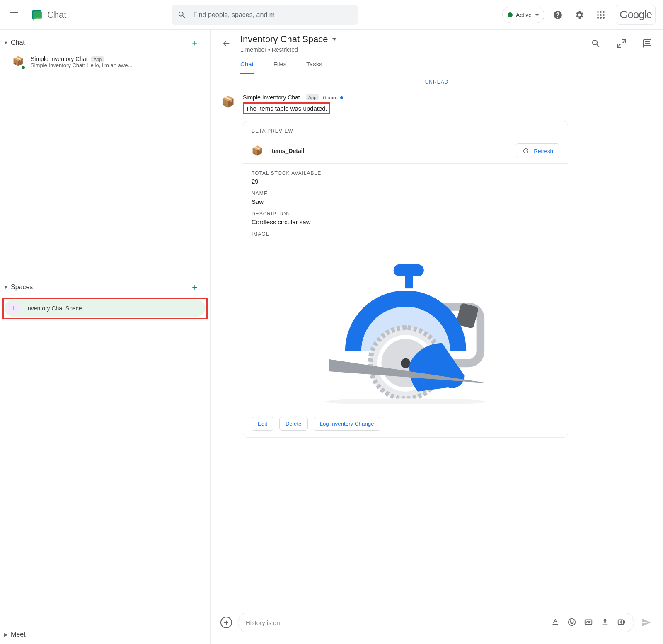 This screenshot has width=663, height=644. What do you see at coordinates (341, 98) in the screenshot?
I see `unread-dot-icon` at bounding box center [341, 98].